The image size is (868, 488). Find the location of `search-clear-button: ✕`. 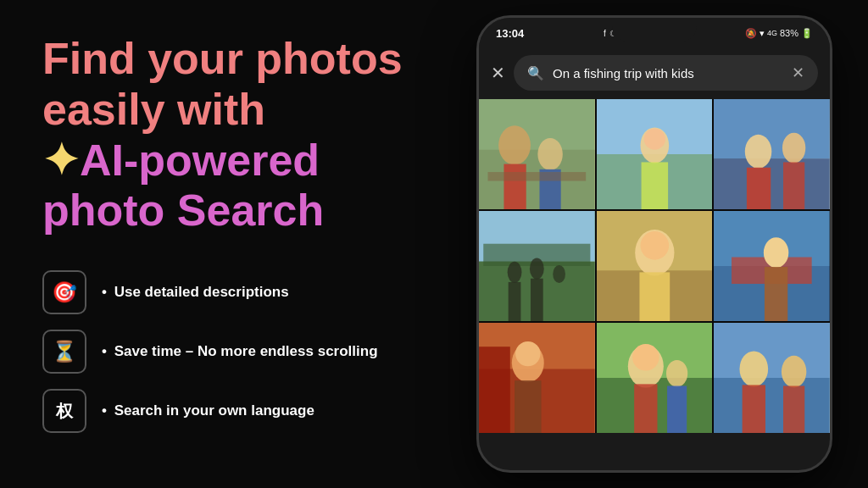

search-clear-button: ✕ is located at coordinates (798, 73).